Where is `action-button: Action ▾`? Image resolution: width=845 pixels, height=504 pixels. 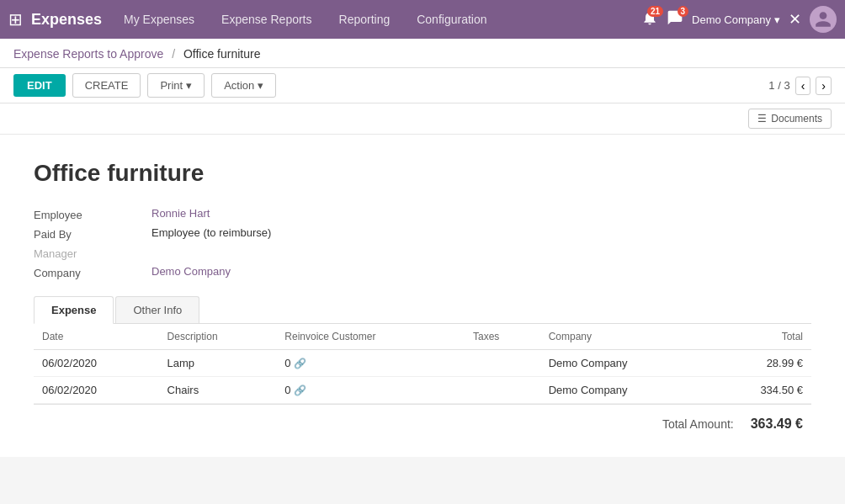 action-button: Action ▾ is located at coordinates (244, 86).